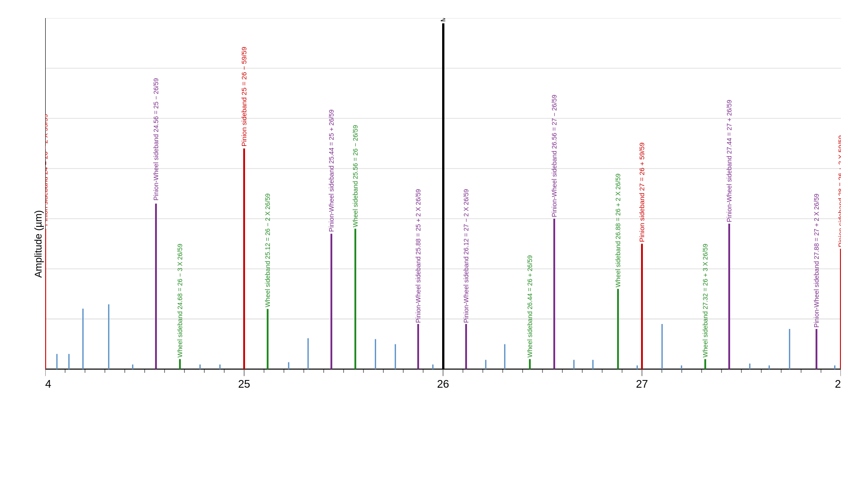 This screenshot has width=868, height=488. I want to click on label-26-44: Wheel sideband 26.44 = 26 + 26/59, so click(530, 306).